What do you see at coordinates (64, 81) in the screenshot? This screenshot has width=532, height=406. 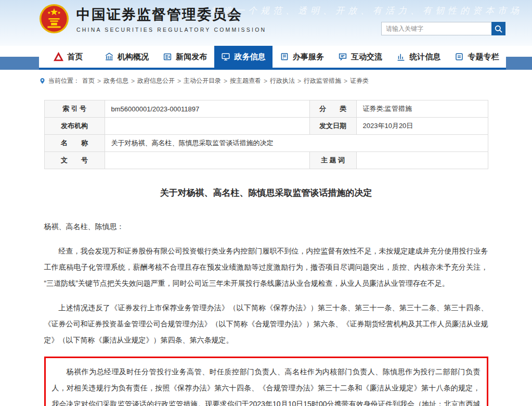 I see `breadcrumb-prefix: 当前位置：` at bounding box center [64, 81].